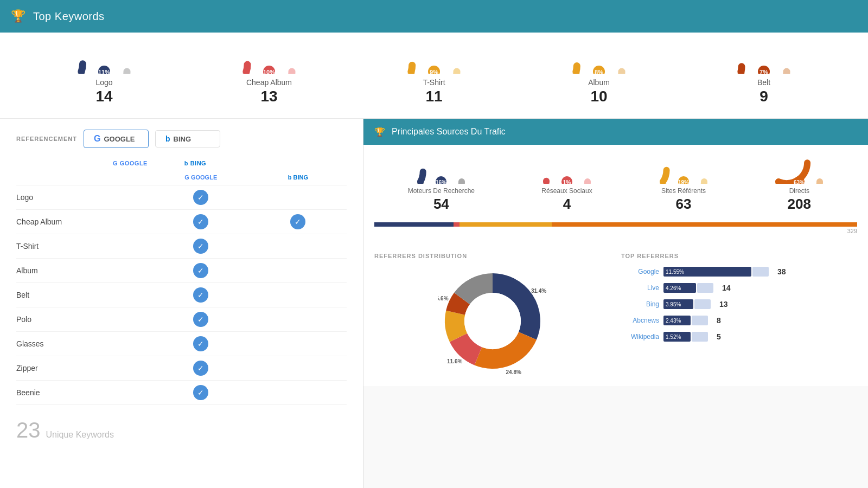 Image resolution: width=868 pixels, height=488 pixels. What do you see at coordinates (764, 74) in the screenshot?
I see `top-keyword-item: 7% Belt 9` at bounding box center [764, 74].